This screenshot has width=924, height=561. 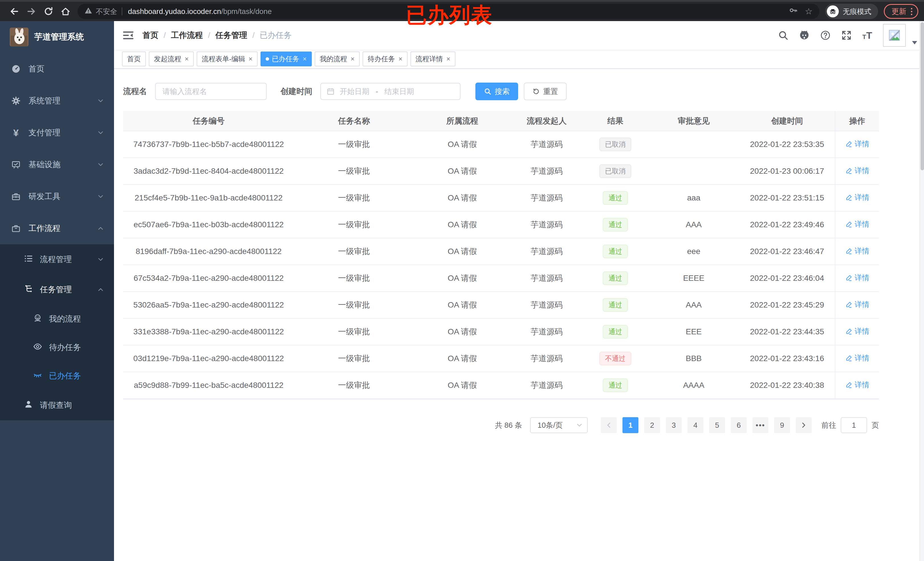 I want to click on next-page-button, so click(x=804, y=425).